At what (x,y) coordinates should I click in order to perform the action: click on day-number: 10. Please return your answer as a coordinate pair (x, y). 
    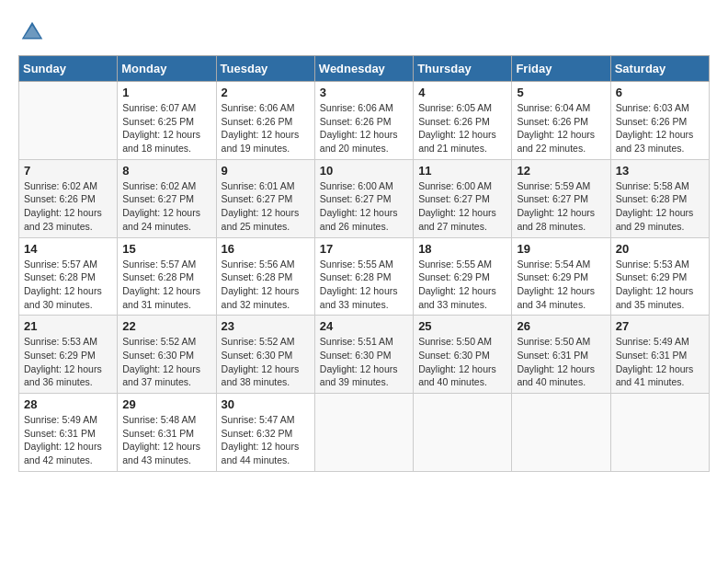
    Looking at the image, I should click on (364, 171).